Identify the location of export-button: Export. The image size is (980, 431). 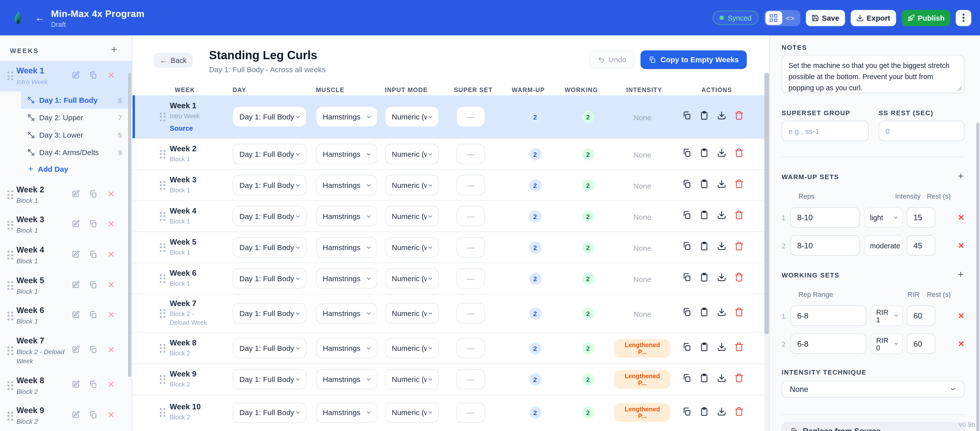
(873, 18).